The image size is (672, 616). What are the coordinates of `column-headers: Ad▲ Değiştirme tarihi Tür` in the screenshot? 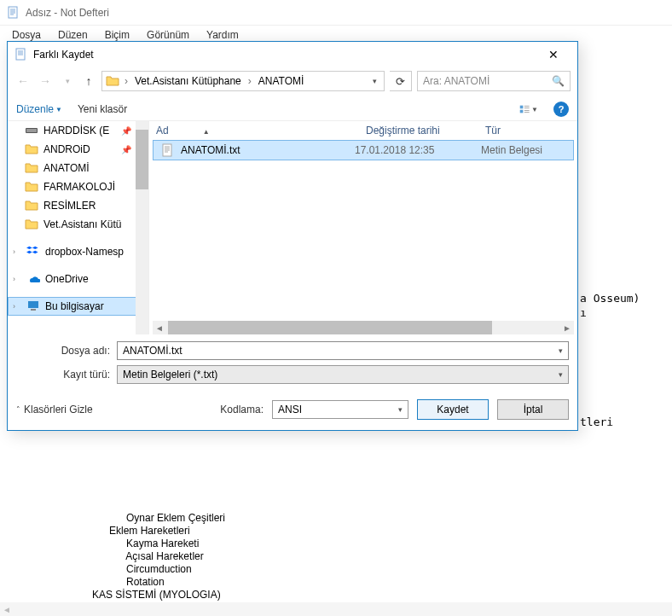 It's located at (363, 131).